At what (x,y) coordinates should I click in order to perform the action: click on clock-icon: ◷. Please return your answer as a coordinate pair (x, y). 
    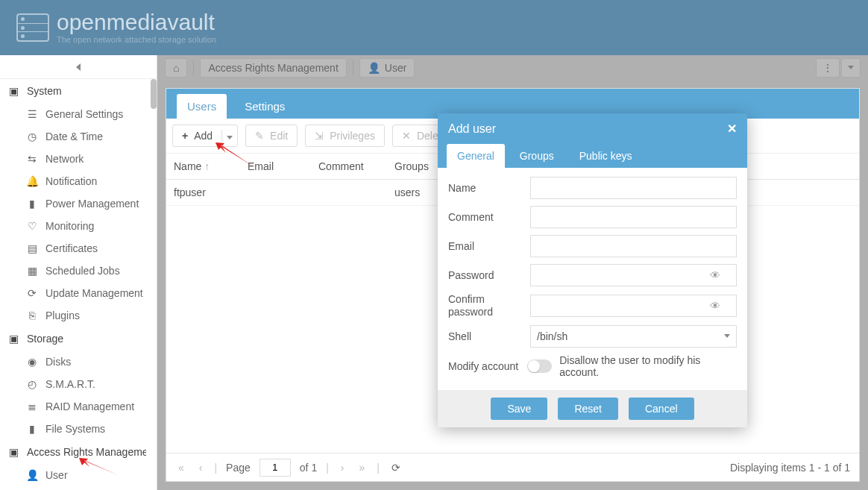
    Looking at the image, I should click on (32, 136).